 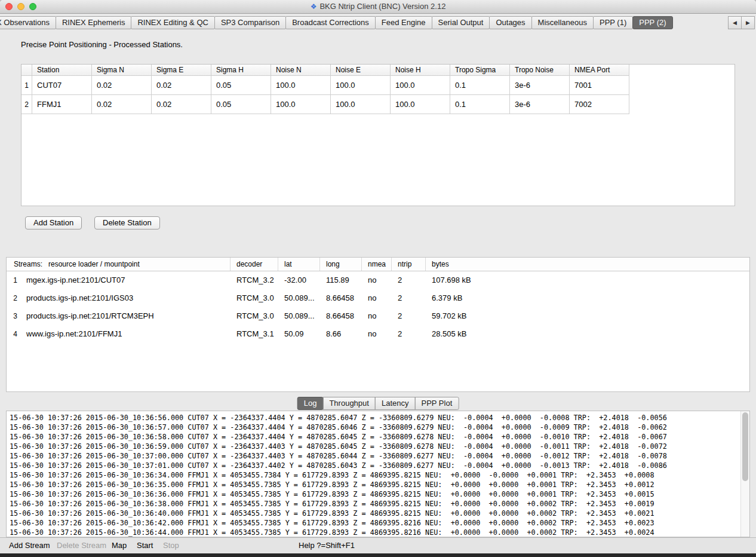 I want to click on cell-bytes: 59.702 kB, so click(x=588, y=316).